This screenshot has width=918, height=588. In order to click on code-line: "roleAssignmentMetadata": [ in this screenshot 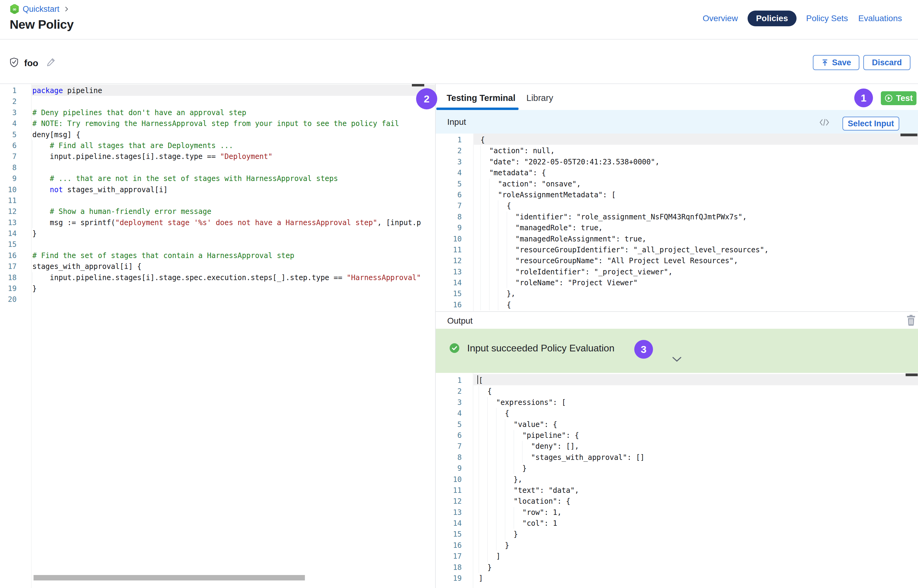, I will do `click(698, 195)`.